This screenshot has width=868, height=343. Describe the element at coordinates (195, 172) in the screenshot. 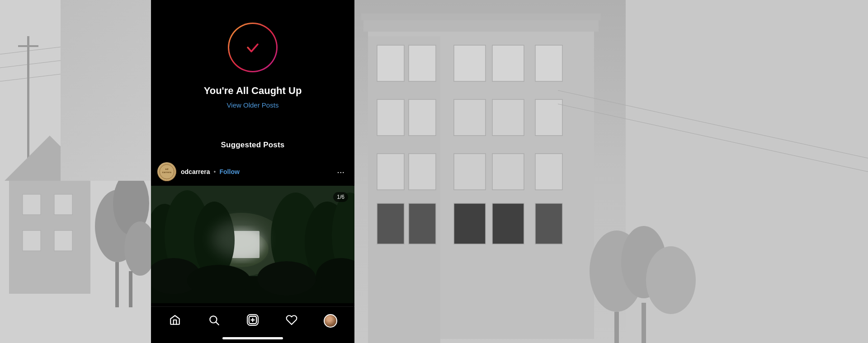

I see `post-username: odcarrera` at that location.